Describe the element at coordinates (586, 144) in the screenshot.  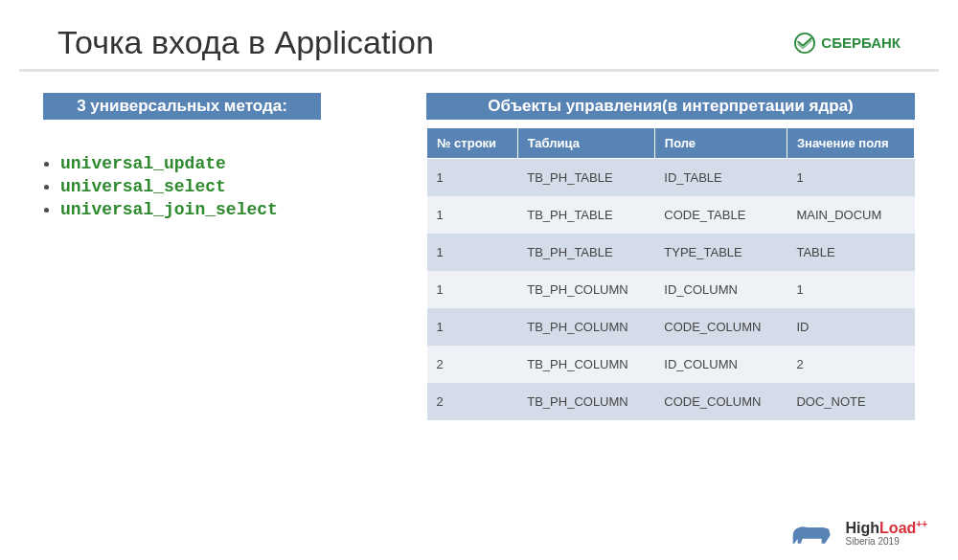
I see `col-header: Таблица` at that location.